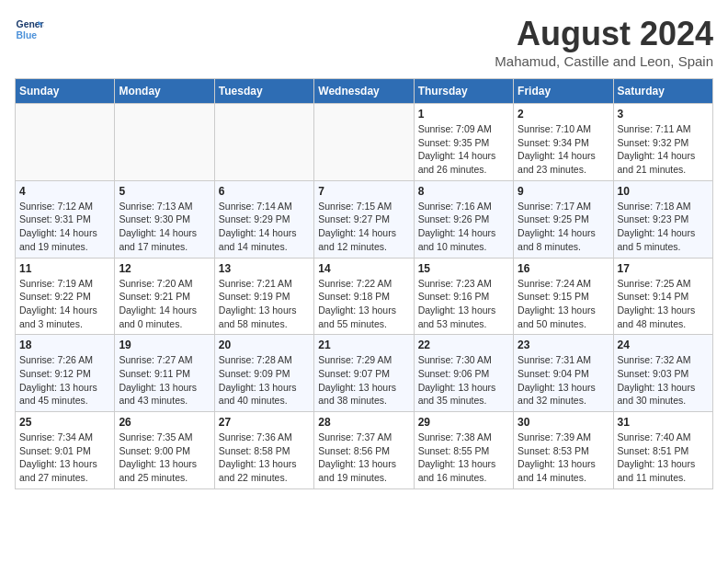 This screenshot has width=728, height=563. Describe the element at coordinates (265, 304) in the screenshot. I see `day-info: Sunrise: 7:21 AMSunset: 9:19 PMDaylight:…` at that location.